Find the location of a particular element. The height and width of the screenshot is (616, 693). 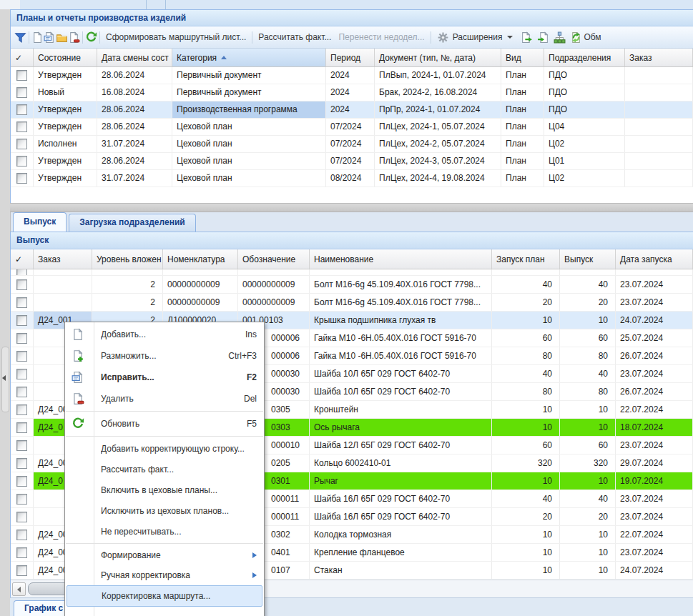

menu-item: УдалитьDel is located at coordinates (164, 399).